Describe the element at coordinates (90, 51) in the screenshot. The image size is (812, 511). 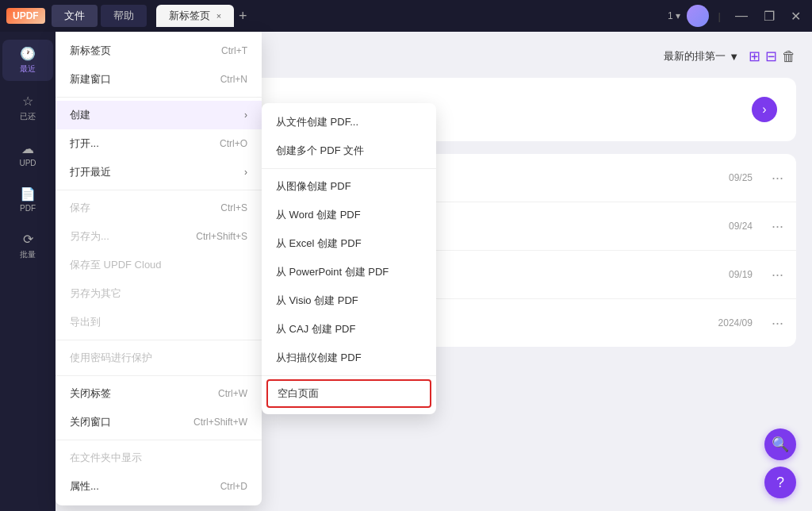
I see `menu-item-new-tab-label: 新标签页` at that location.